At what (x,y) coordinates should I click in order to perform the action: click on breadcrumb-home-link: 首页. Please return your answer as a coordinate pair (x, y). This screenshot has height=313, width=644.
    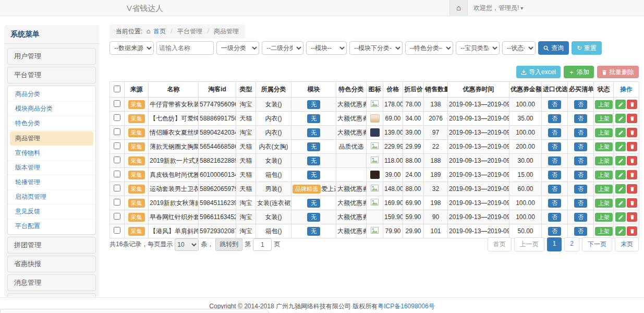
    Looking at the image, I should click on (160, 31).